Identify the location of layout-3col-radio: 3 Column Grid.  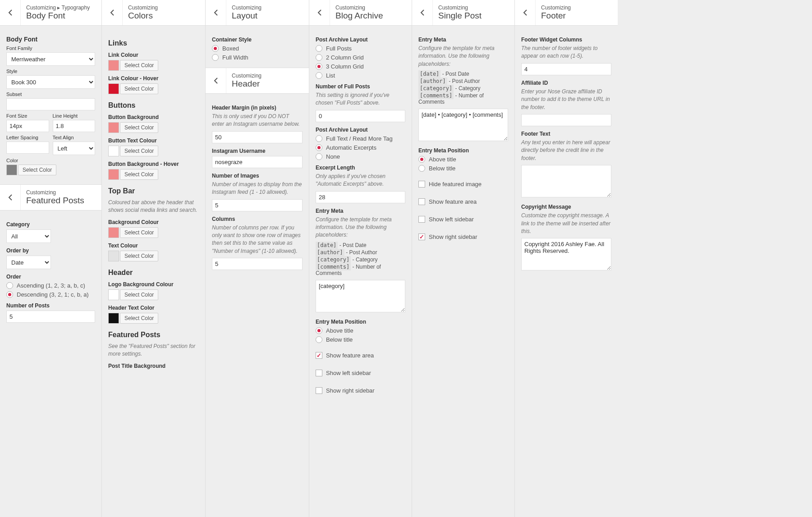
(361, 67).